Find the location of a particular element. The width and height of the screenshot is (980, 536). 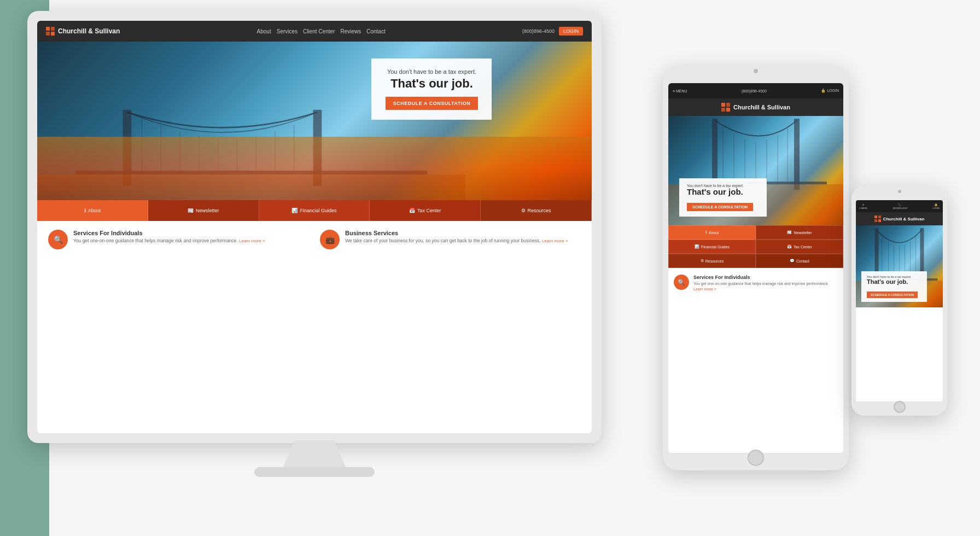

desktop-brand-name: Churchill & Sullivan is located at coordinates (89, 31).